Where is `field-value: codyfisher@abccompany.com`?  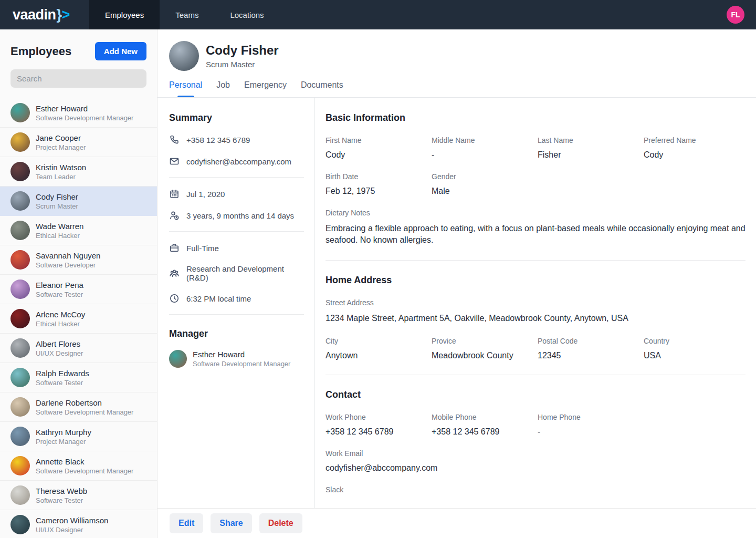
field-value: codyfisher@abccompany.com is located at coordinates (536, 468).